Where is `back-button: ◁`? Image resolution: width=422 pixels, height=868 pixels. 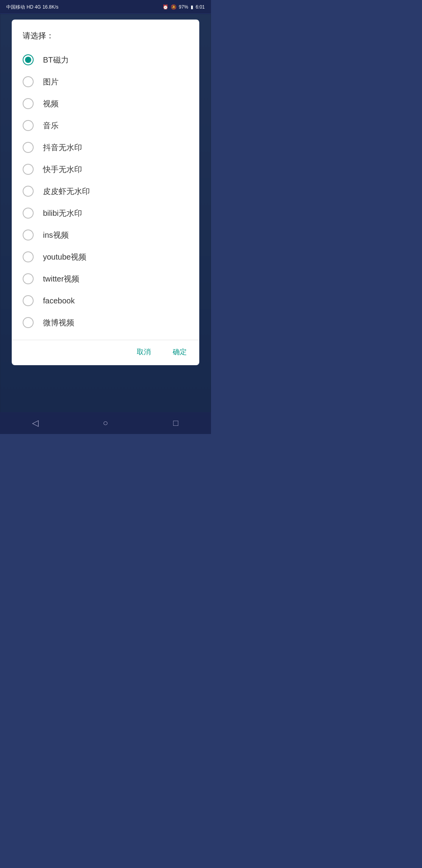
back-button: ◁ is located at coordinates (35, 423).